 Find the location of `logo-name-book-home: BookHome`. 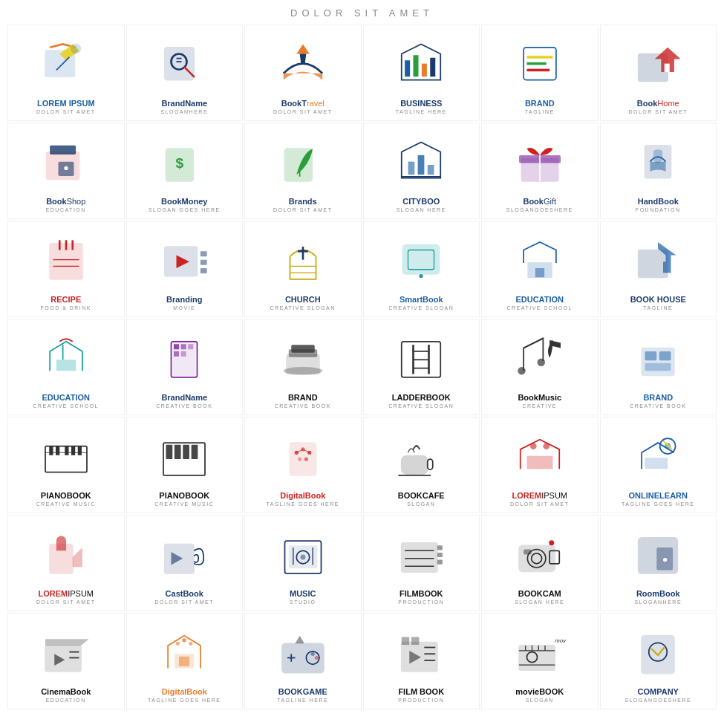

logo-name-book-home: BookHome is located at coordinates (658, 104).